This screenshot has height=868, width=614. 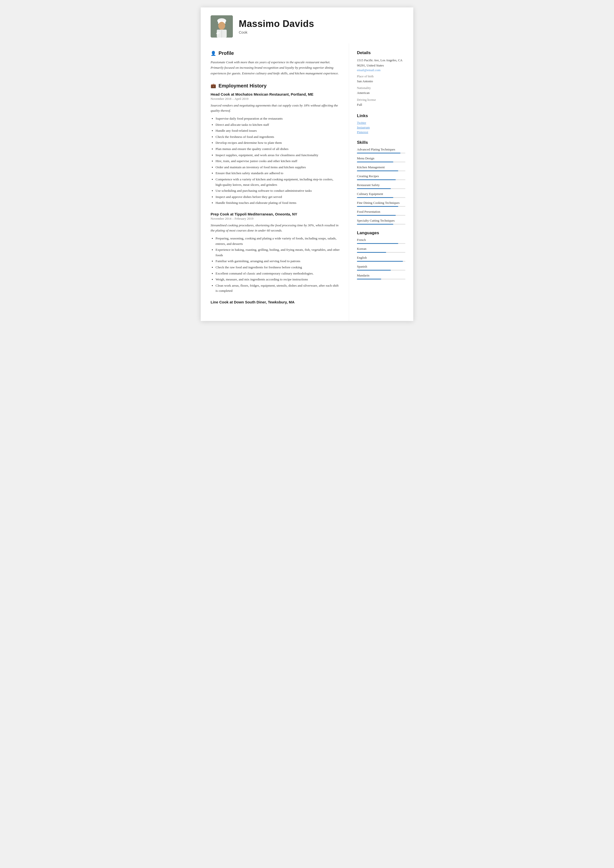 What do you see at coordinates (381, 241) in the screenshot?
I see `language-item: French` at bounding box center [381, 241].